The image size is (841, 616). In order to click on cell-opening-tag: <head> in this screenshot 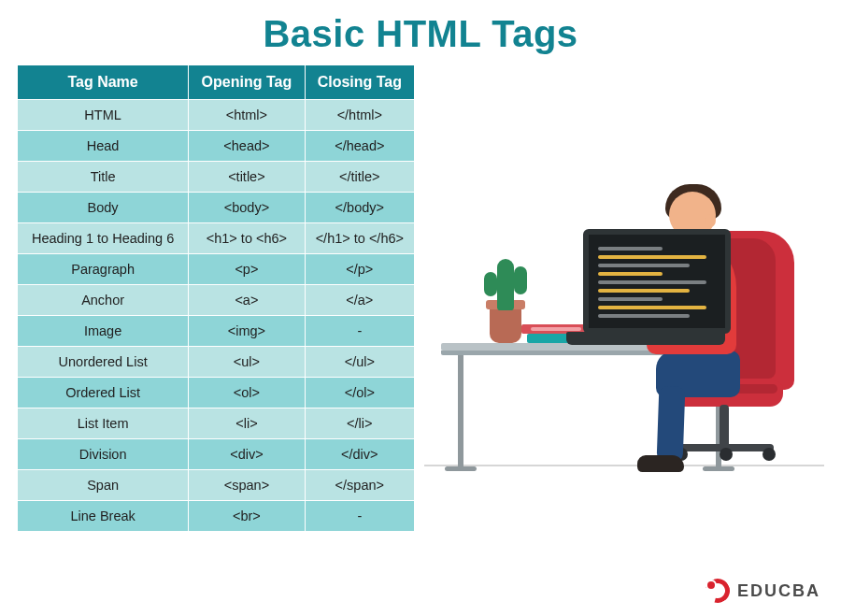, I will do `click(247, 146)`.